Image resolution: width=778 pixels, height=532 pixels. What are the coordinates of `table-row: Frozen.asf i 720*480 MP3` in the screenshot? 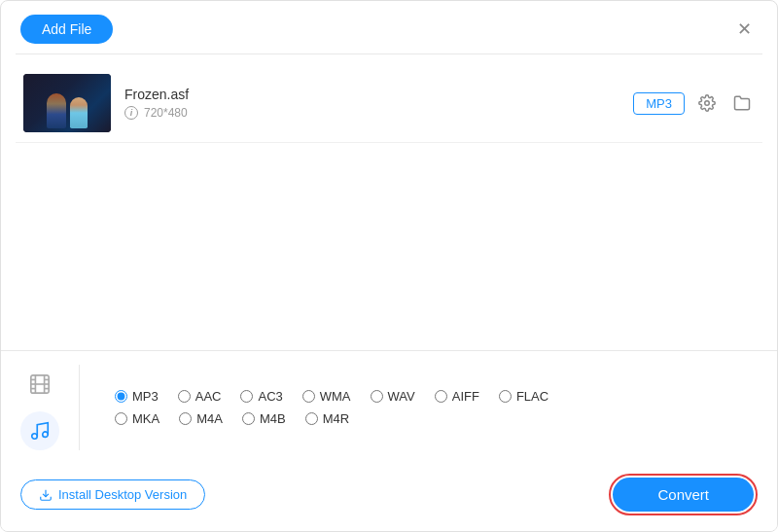 It's located at (389, 103).